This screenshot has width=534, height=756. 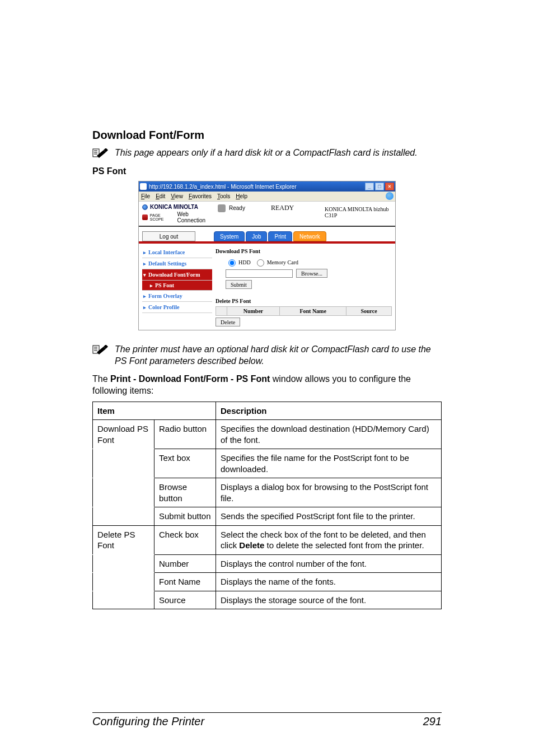 I want to click on sub-heading: PS Font, so click(x=267, y=171).